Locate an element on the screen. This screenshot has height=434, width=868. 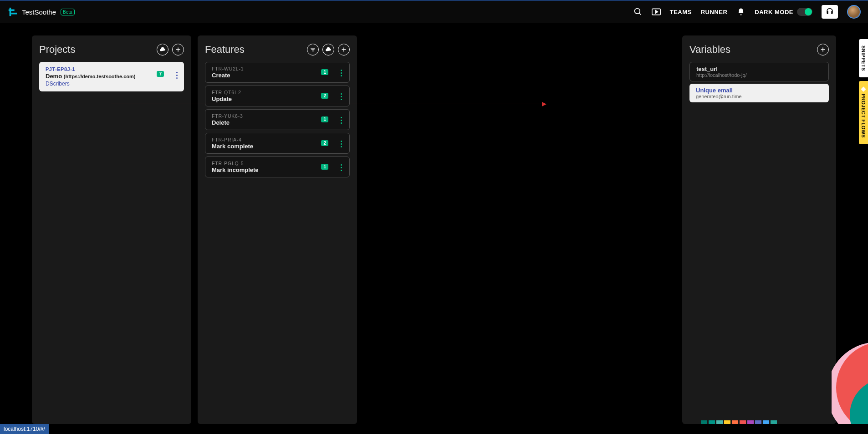
features-list: FTR-WU2L-1Create1FTR-QT6I-2Update2FTR-YU… is located at coordinates (277, 121).